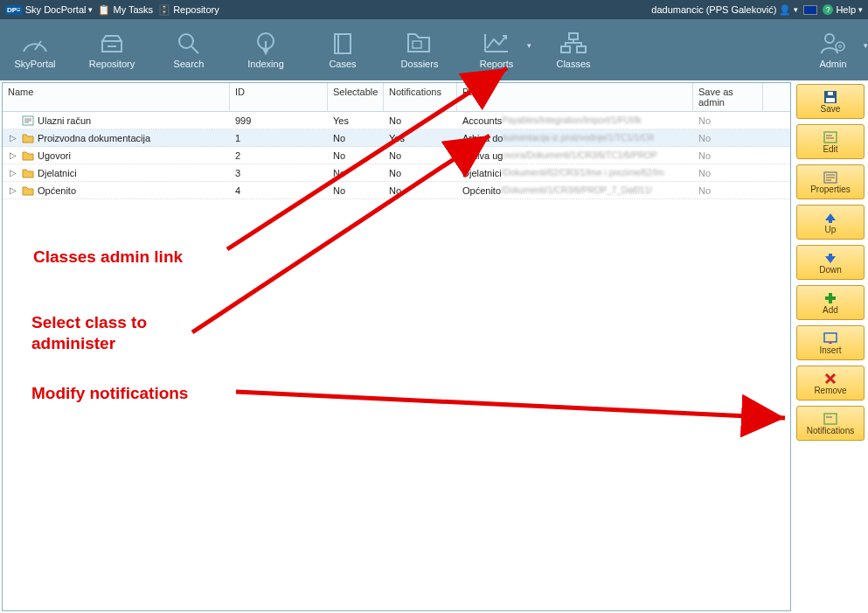 This screenshot has width=868, height=613. Describe the element at coordinates (434, 10) in the screenshot. I see `top-bar: DP≡ Sky DocPortal ▾ 📋 My Tasks 🗄️ Reposi…` at that location.